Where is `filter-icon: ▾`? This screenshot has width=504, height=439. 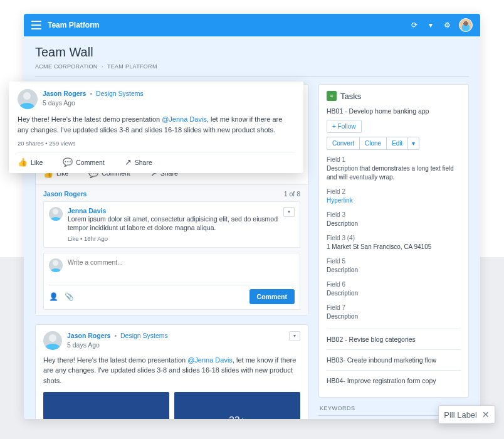
filter-icon: ▾ is located at coordinates (431, 25).